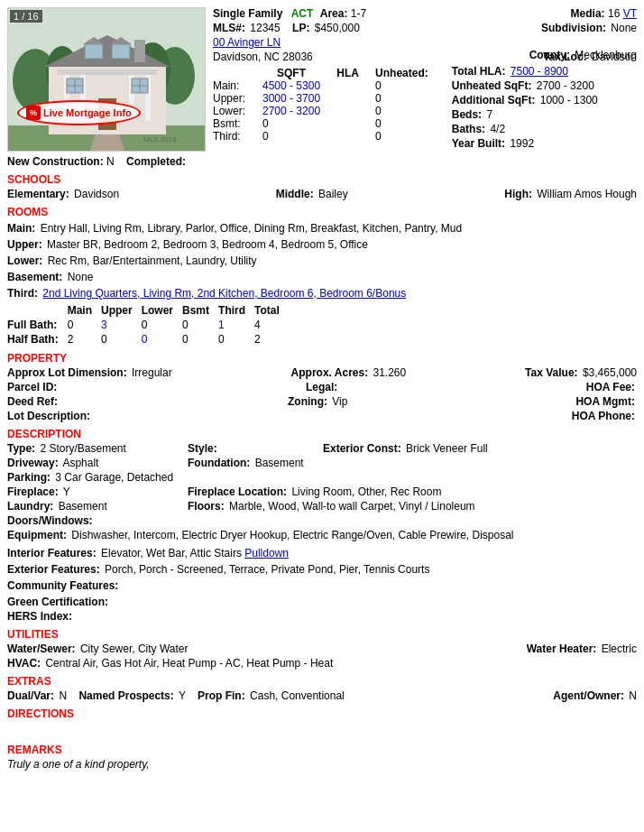 The width and height of the screenshot is (644, 832). Describe the element at coordinates (295, 194) in the screenshot. I see `middle-label: Middle:` at that location.